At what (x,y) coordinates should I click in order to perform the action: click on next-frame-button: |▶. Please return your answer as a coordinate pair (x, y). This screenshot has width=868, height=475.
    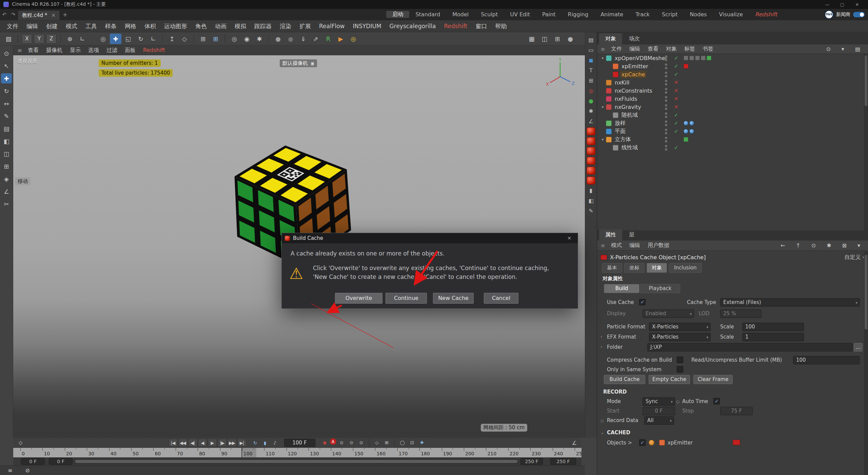
    Looking at the image, I should click on (222, 443).